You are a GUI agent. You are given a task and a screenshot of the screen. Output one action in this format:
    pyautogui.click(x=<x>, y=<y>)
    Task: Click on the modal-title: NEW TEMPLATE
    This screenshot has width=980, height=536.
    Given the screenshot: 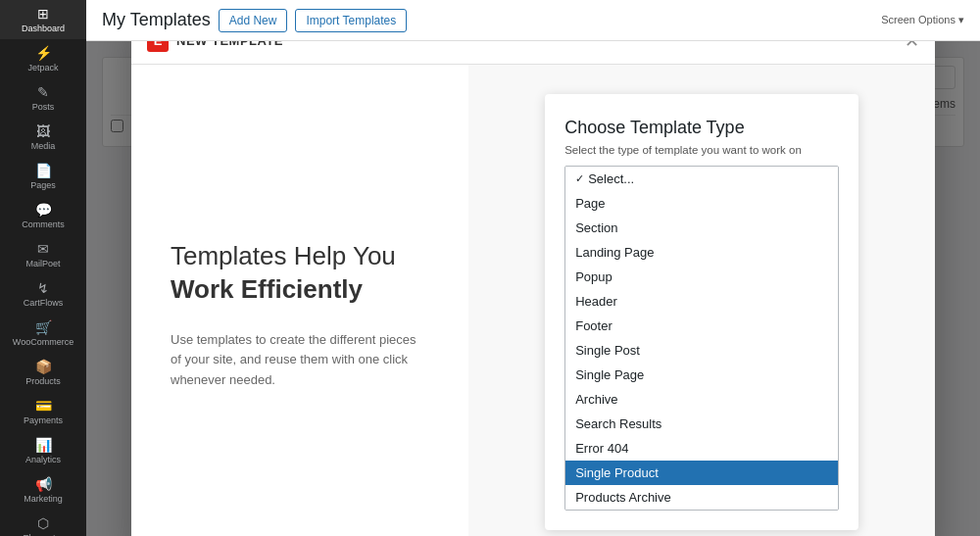 What is the action you would take?
    pyautogui.click(x=229, y=45)
    